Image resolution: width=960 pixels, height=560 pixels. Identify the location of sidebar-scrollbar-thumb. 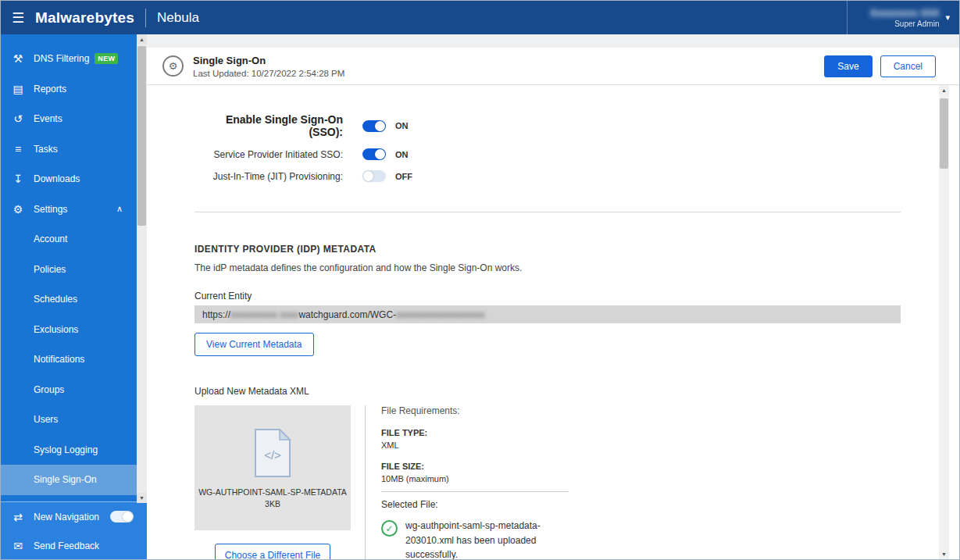
(142, 136).